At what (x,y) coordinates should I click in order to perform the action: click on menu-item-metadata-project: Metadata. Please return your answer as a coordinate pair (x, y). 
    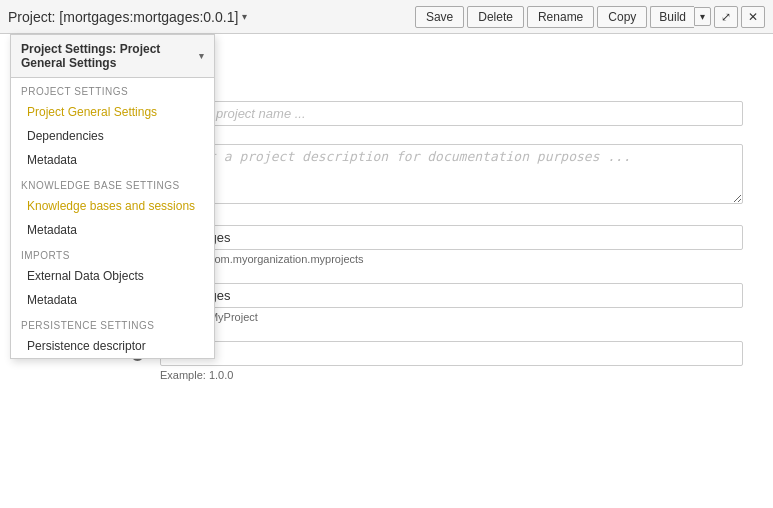
    Looking at the image, I should click on (112, 160).